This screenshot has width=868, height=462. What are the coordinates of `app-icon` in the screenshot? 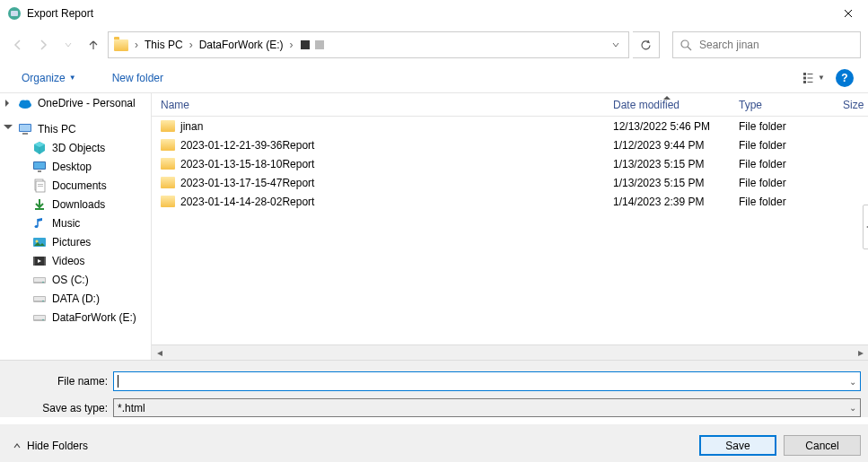 It's located at (14, 13).